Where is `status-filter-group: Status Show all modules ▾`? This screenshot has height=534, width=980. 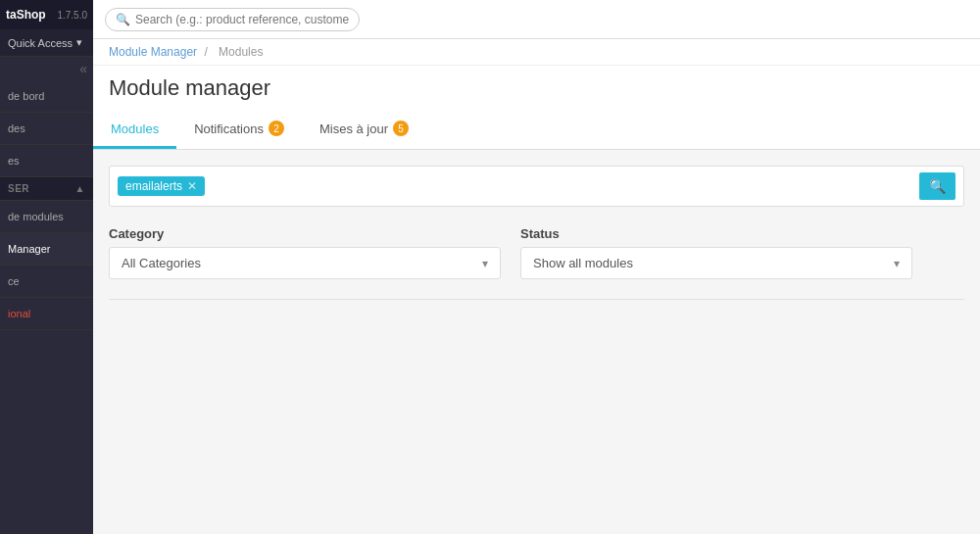 status-filter-group: Status Show all modules ▾ is located at coordinates (716, 253).